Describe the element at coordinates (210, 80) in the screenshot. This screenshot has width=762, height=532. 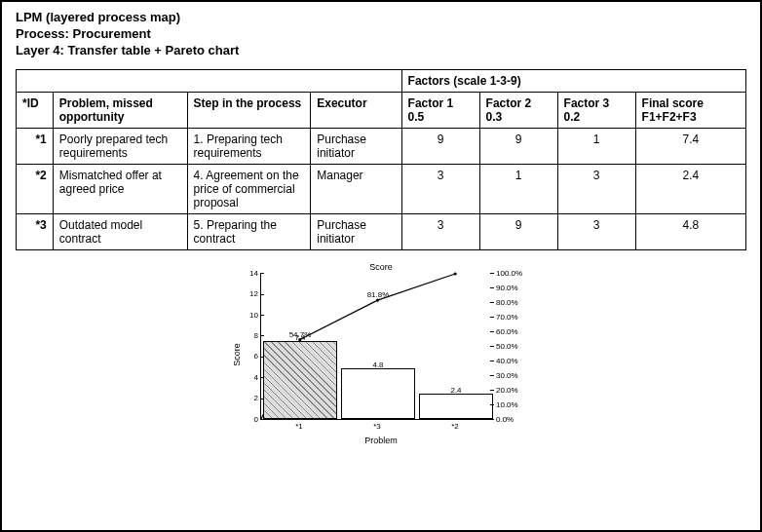
I see `group-empty` at that location.